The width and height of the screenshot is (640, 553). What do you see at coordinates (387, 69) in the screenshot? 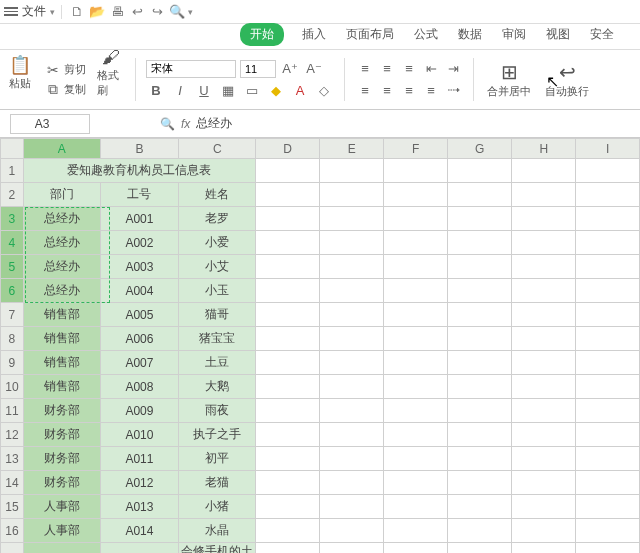
I see `align-middle-button: ≡` at bounding box center [387, 69].